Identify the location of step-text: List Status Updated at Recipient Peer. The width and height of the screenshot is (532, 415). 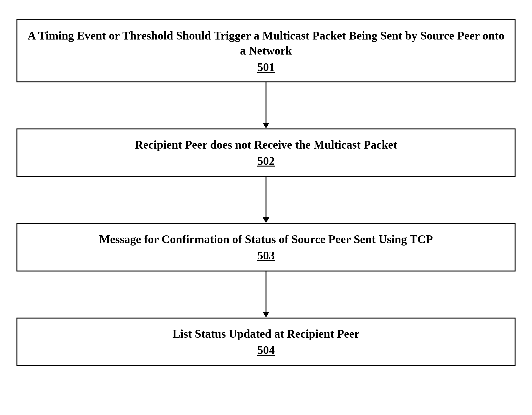
(266, 334).